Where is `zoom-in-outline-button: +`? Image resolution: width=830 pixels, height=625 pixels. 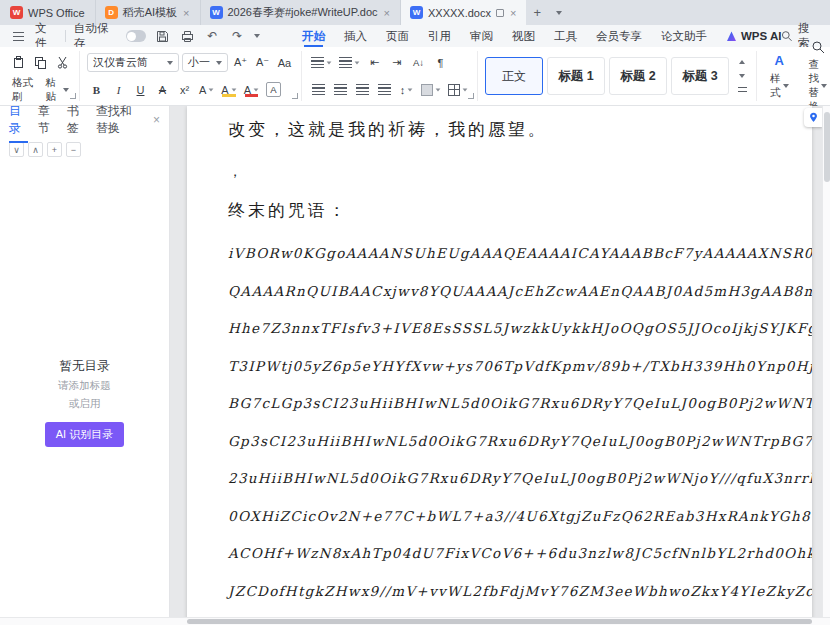 zoom-in-outline-button: + is located at coordinates (54, 150).